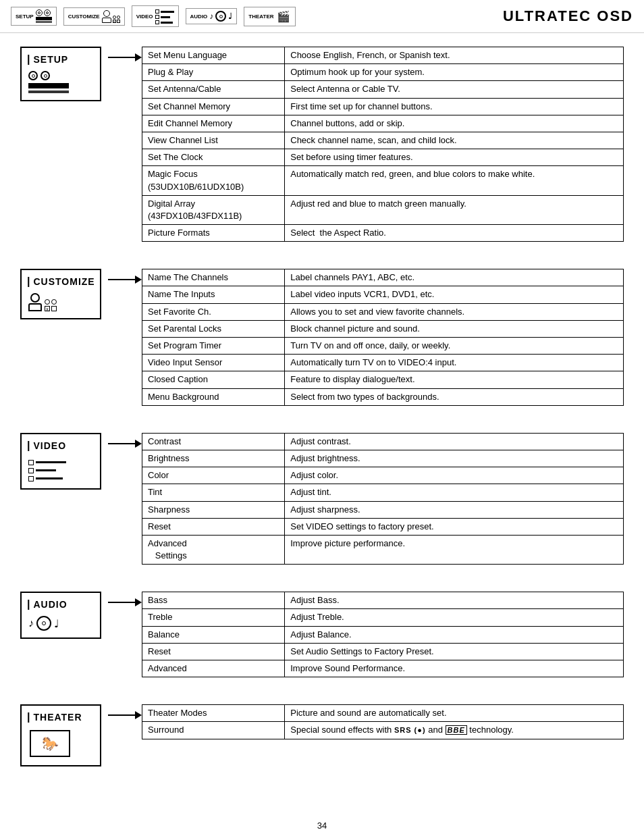 The height and width of the screenshot is (834, 644). I want to click on menu-item-desc: Adjust brightness., so click(454, 458).